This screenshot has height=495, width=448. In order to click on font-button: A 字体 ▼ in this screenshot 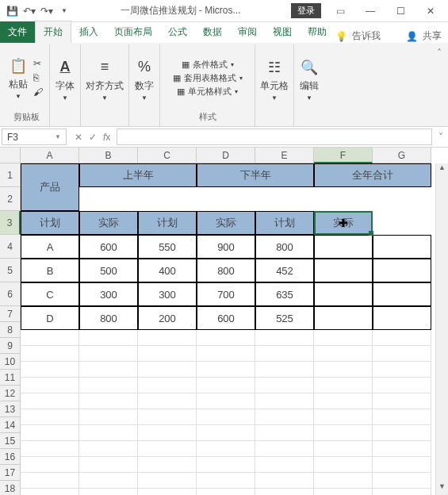, I will do `click(65, 79)`.